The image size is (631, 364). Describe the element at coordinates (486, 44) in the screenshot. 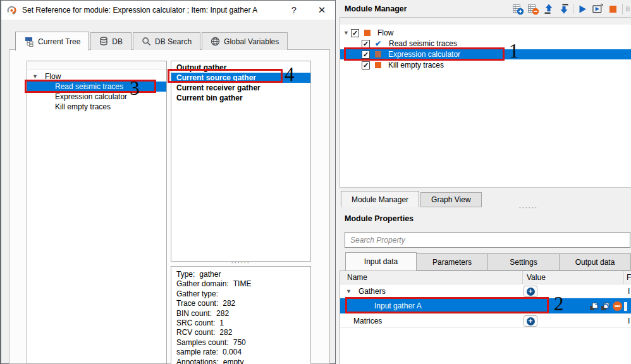

I see `module-row-read-seismic-traces: ✓ ✔ Read seismic traces` at that location.